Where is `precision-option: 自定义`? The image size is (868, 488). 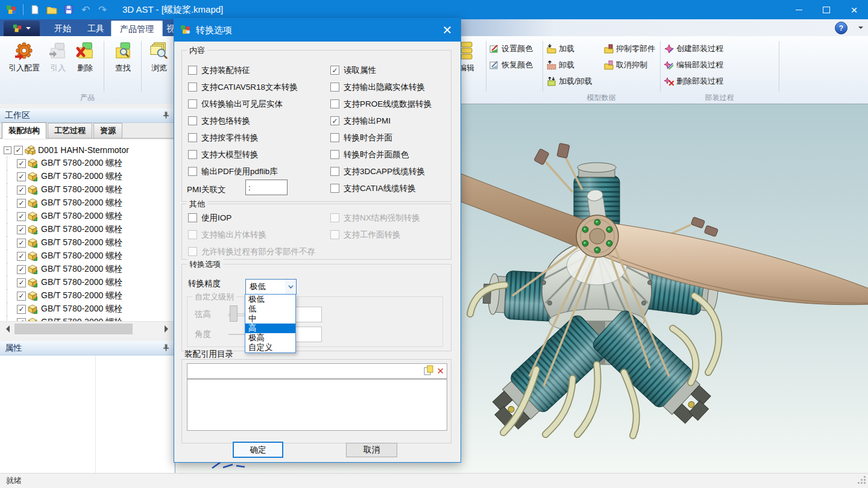
precision-option: 自定义 is located at coordinates (270, 348).